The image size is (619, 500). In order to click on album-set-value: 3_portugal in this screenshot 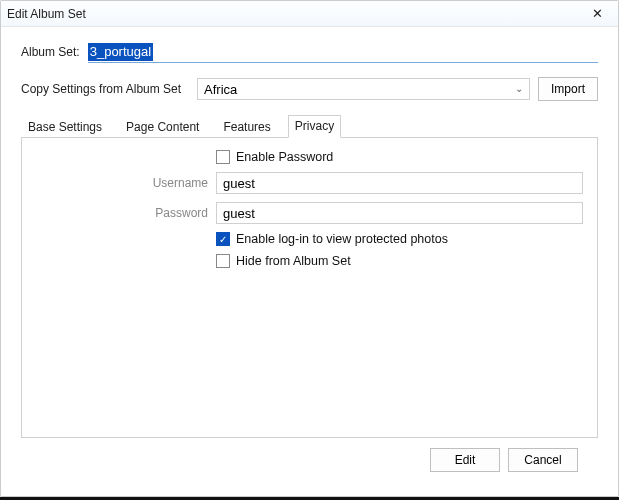, I will do `click(120, 52)`.